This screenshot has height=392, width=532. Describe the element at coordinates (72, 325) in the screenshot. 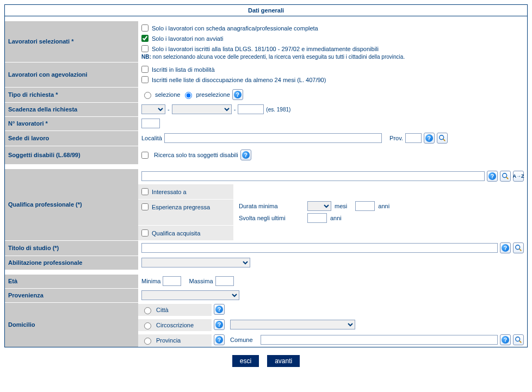

I see `label-domicilio: Domicilio` at that location.